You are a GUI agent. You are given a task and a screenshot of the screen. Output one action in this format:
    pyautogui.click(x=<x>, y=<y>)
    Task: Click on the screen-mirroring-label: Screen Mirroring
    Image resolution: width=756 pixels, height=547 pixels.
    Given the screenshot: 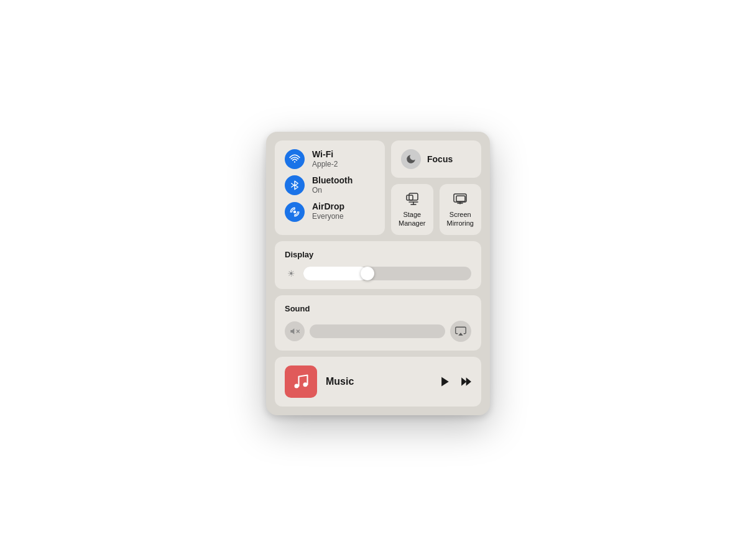 What is the action you would take?
    pyautogui.click(x=461, y=219)
    